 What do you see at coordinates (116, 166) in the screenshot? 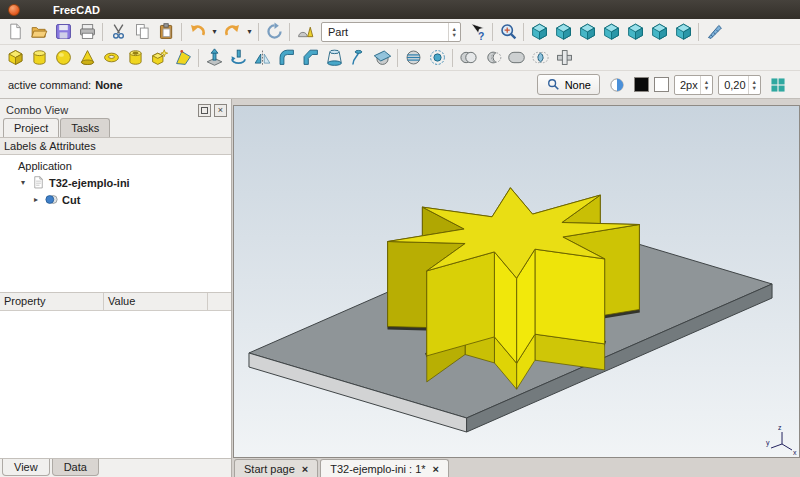
I see `tree-item-application: Application` at bounding box center [116, 166].